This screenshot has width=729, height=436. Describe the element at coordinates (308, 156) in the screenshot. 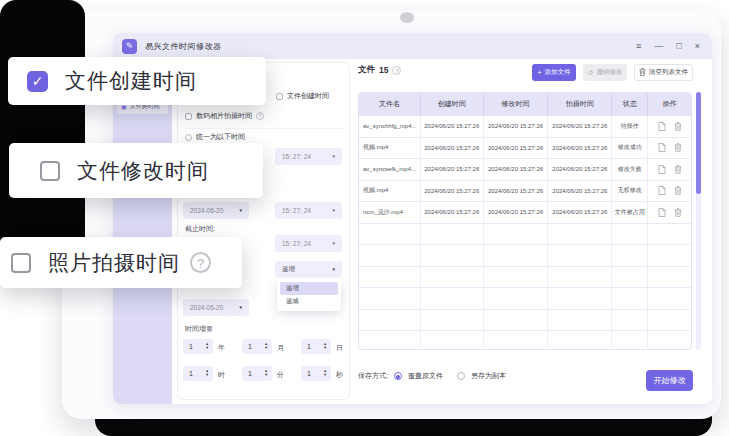

I see `time-select-1: 15: 27: 24 ▼` at that location.